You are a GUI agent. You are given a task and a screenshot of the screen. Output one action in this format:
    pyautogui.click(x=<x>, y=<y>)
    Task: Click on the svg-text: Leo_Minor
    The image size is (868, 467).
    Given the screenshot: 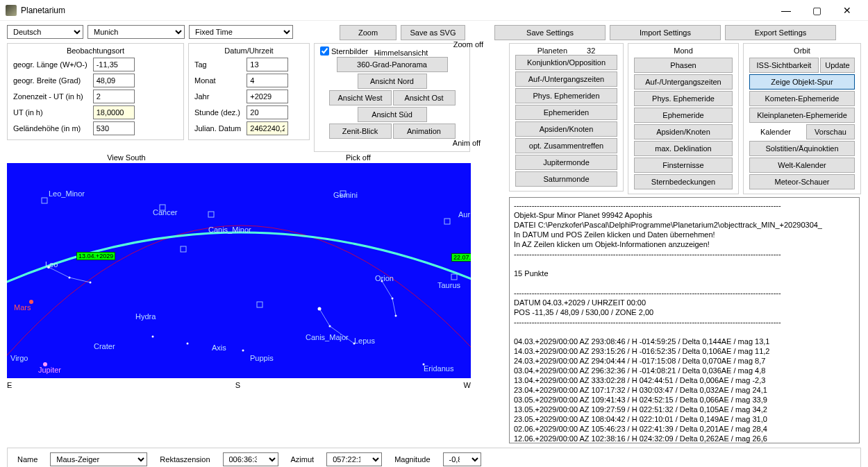 What is the action you would take?
    pyautogui.click(x=67, y=194)
    